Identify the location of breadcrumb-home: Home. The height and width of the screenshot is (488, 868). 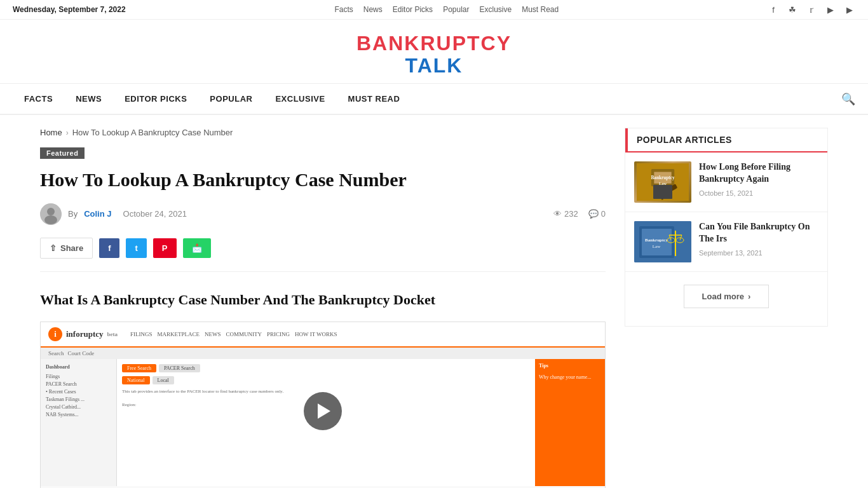
(51, 132).